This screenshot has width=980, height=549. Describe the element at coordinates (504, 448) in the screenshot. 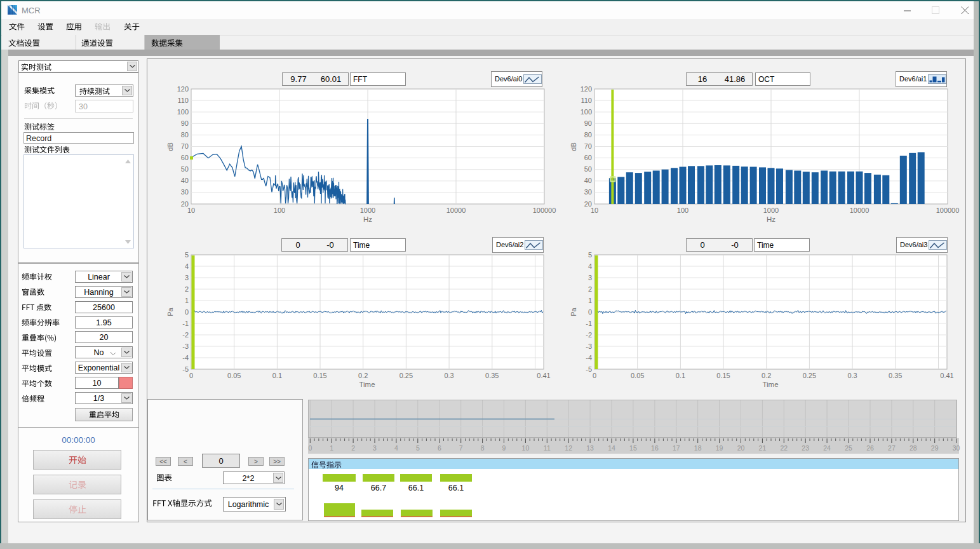

I see `svg-text: 9` at that location.